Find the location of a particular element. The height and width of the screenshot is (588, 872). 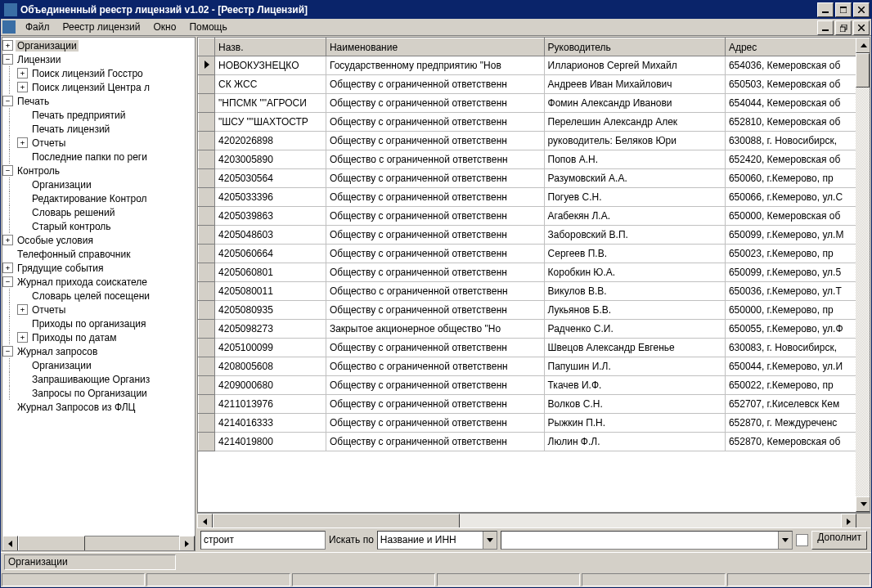

table-cell: 4205080011 is located at coordinates (271, 291).